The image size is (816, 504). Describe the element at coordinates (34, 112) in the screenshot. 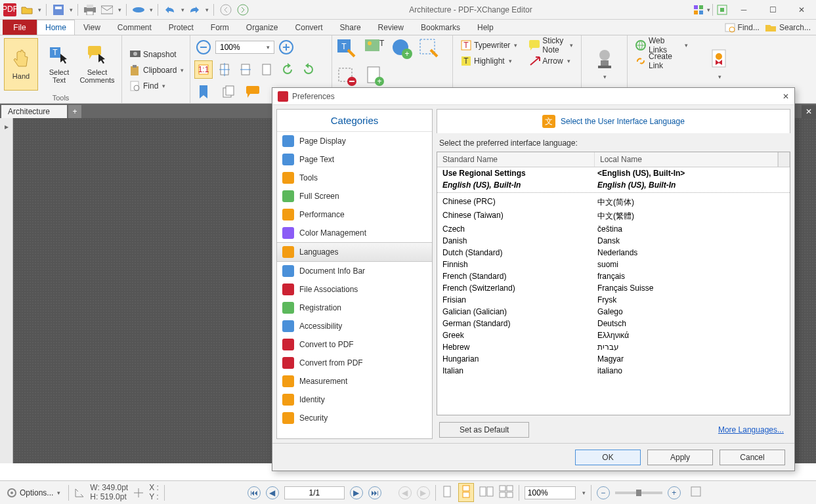

I see `document-tab: Architecture` at that location.